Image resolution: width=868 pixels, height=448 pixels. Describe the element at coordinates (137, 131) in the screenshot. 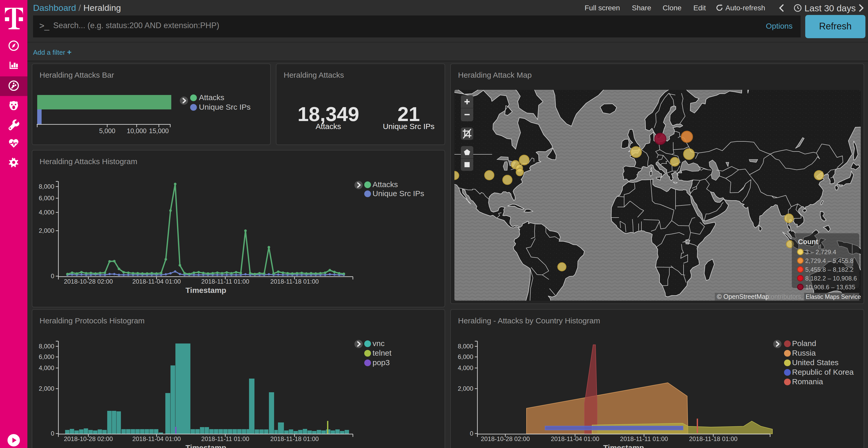

I see `svg-text: 10,000` at that location.